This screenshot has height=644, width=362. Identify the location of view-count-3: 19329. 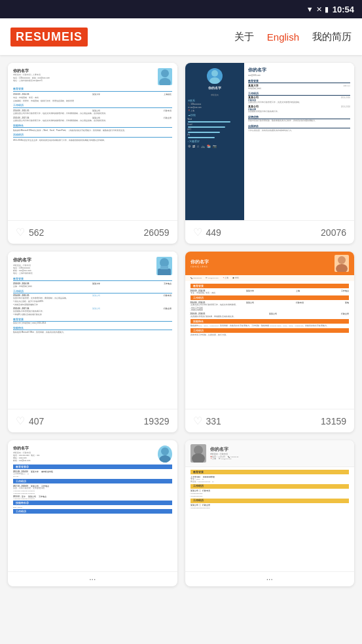
(157, 421).